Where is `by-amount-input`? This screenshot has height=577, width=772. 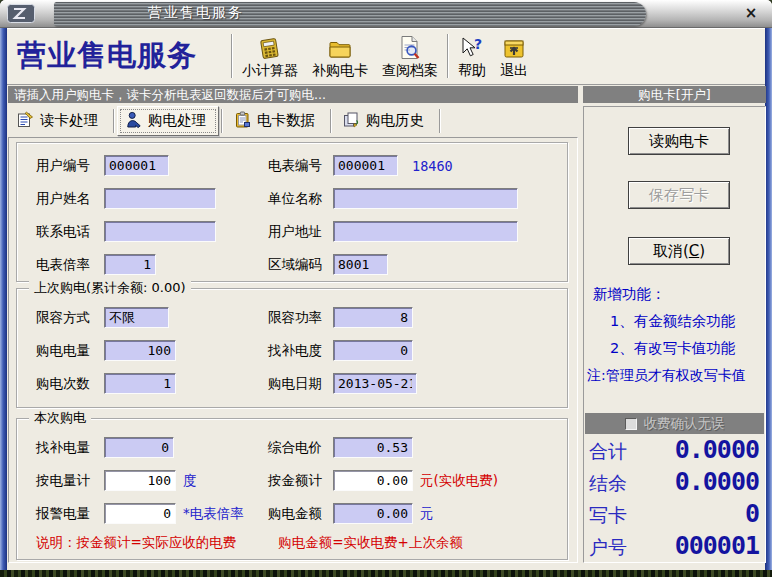
by-amount-input is located at coordinates (373, 480).